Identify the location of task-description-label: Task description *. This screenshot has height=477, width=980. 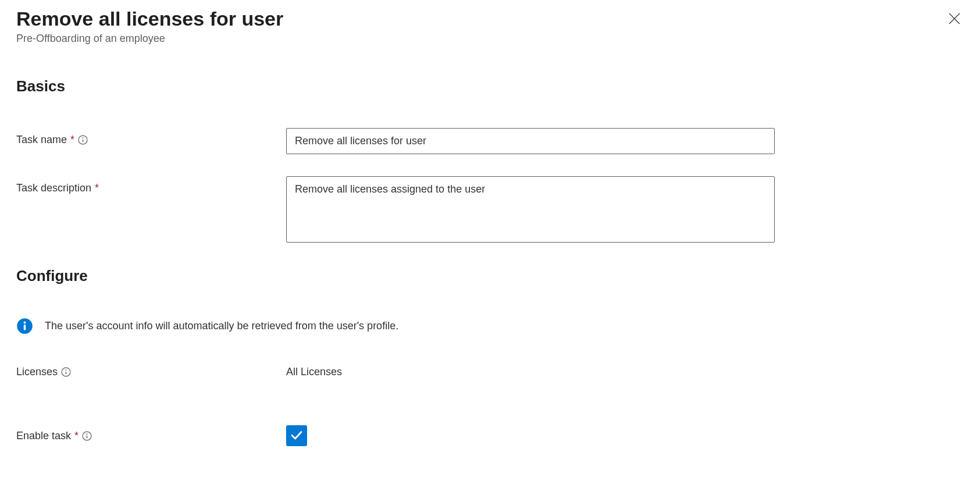
(151, 186).